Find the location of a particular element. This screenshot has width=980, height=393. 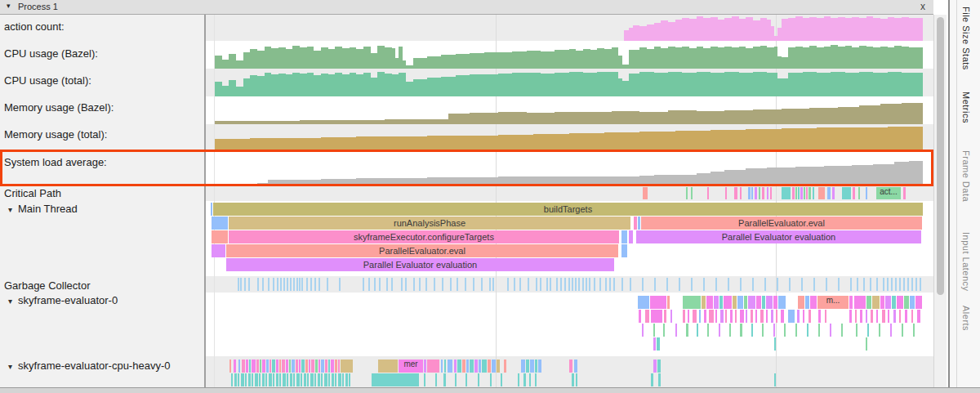

track-label-skyframe-evaluator-cpu-heavy-0: ▾skyframe-evaluator-cpu-heavy-0 is located at coordinates (89, 366).